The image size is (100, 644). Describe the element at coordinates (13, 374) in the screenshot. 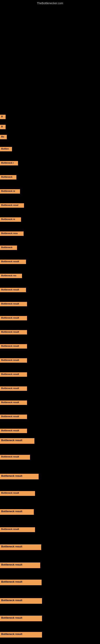

I see `label-20: Bottleneck result` at that location.